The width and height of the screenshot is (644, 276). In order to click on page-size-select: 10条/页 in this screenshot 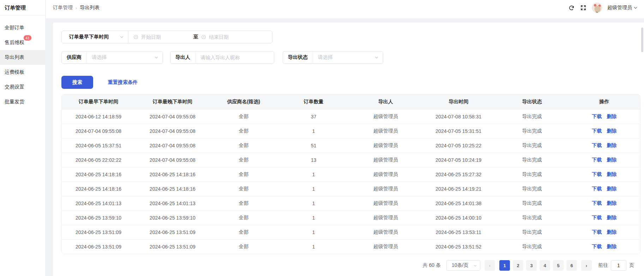, I will do `click(463, 265)`.